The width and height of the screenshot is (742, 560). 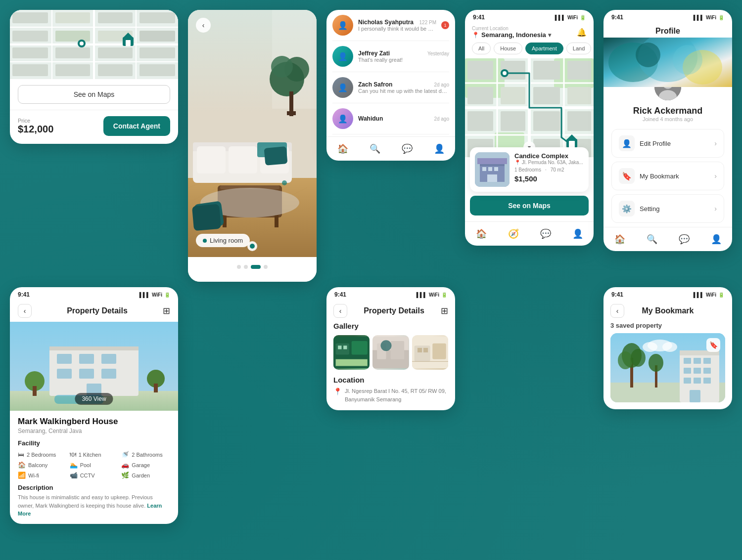 What do you see at coordinates (25, 311) in the screenshot?
I see `back-button: ‹` at bounding box center [25, 311].